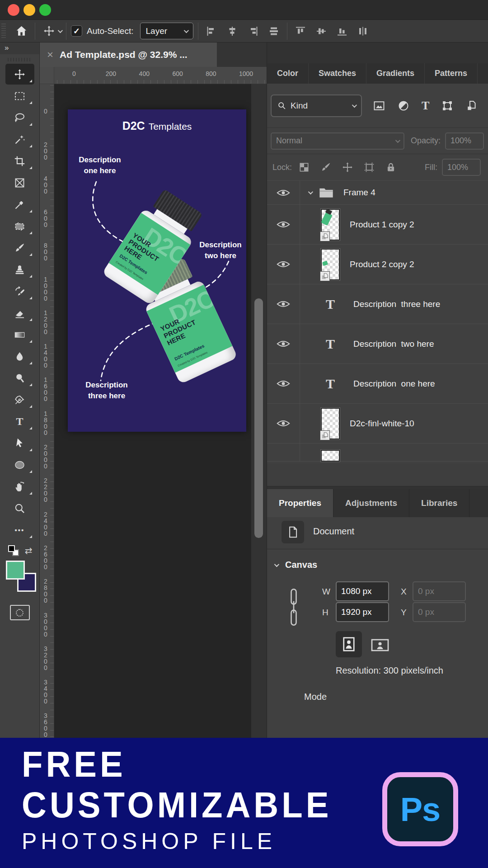  I want to click on layer-row: Product 2 copy 2, so click(378, 264).